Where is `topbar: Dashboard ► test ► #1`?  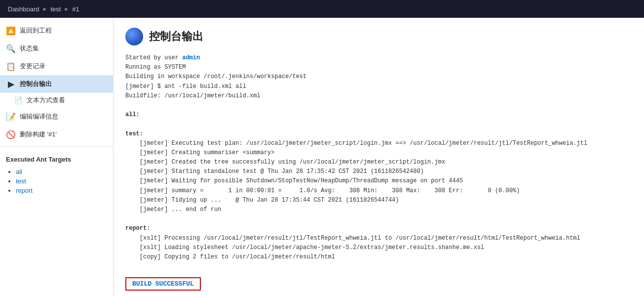 topbar: Dashboard ► test ► #1 is located at coordinates (322, 9).